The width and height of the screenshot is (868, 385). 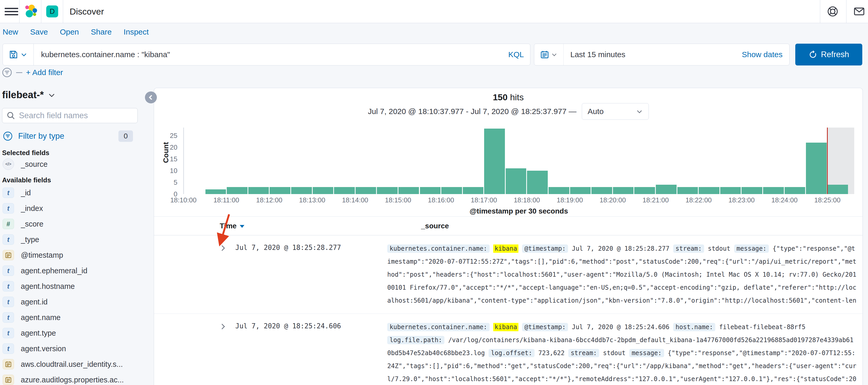 I want to click on histogram-bar-18:16:30, so click(x=473, y=191).